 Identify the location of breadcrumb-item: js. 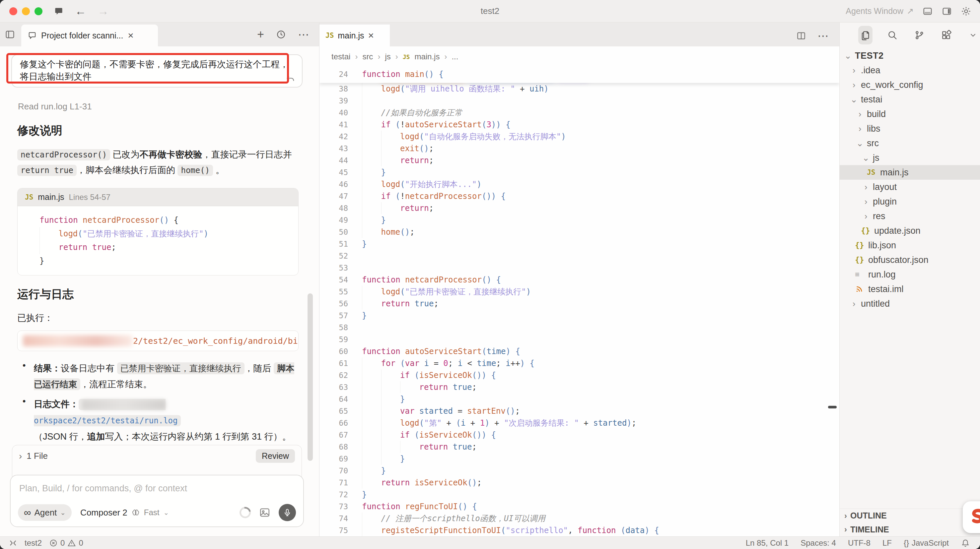
(388, 57).